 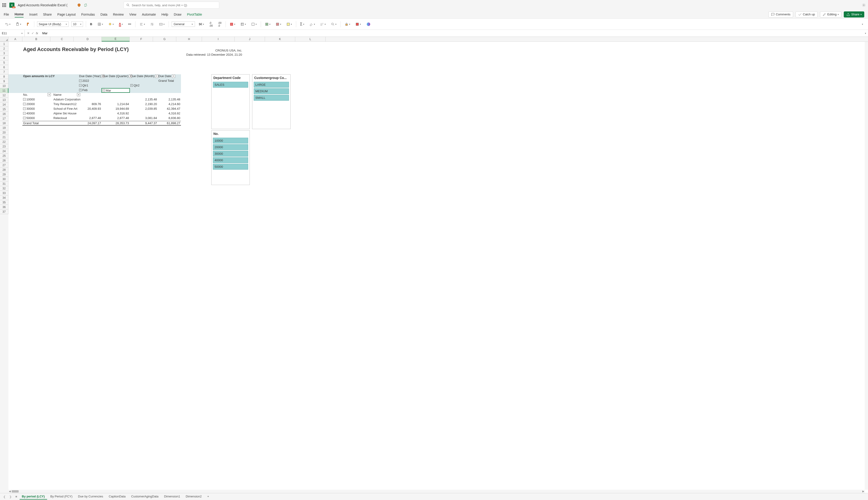 What do you see at coordinates (36, 104) in the screenshot?
I see `row-no: −20000` at bounding box center [36, 104].